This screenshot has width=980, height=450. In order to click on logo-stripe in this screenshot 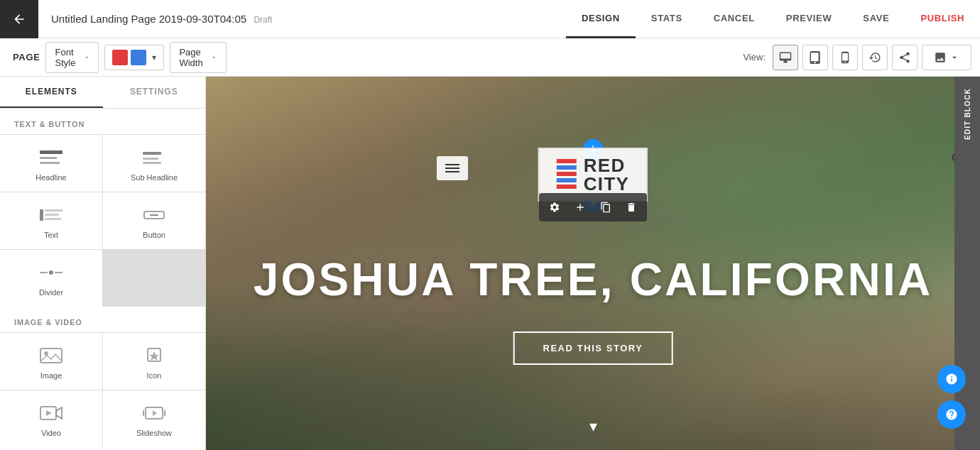, I will do `click(567, 175)`.